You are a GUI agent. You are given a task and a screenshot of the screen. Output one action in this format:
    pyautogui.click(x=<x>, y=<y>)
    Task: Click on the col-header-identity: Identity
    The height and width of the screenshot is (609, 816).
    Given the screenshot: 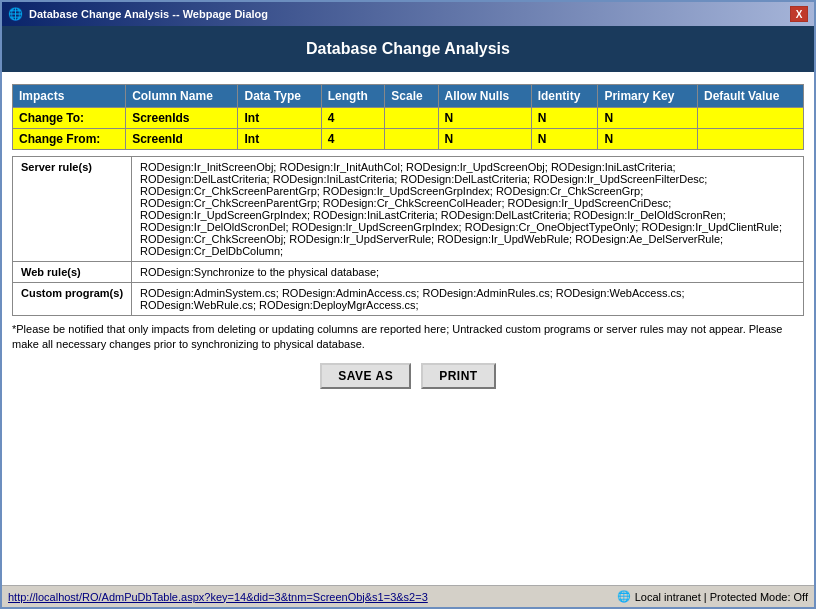 What is the action you would take?
    pyautogui.click(x=564, y=96)
    